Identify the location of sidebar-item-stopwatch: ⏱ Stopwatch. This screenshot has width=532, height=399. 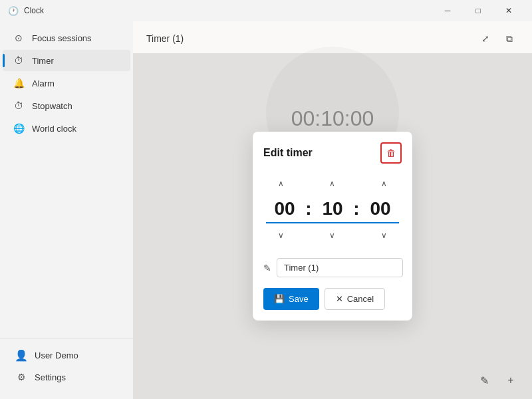
(66, 106).